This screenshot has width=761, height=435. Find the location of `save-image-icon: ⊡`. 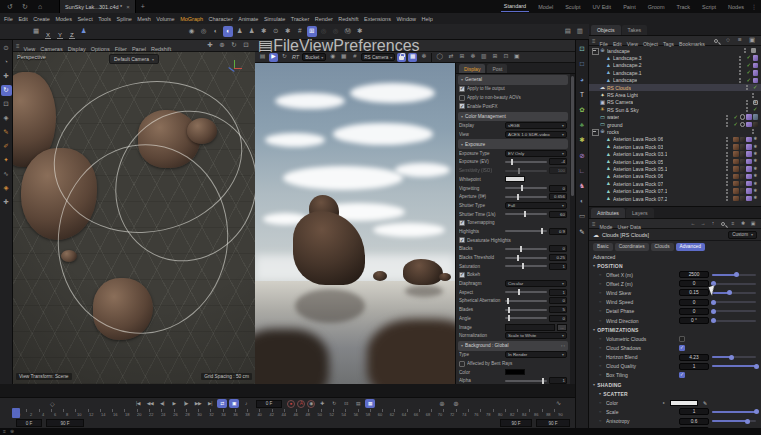

save-image-icon: ⊡ is located at coordinates (506, 58).